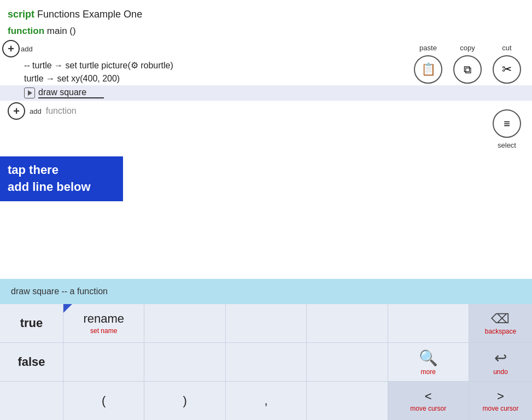  Describe the element at coordinates (429, 401) in the screenshot. I see `key-move-left: < move cursor` at that location.